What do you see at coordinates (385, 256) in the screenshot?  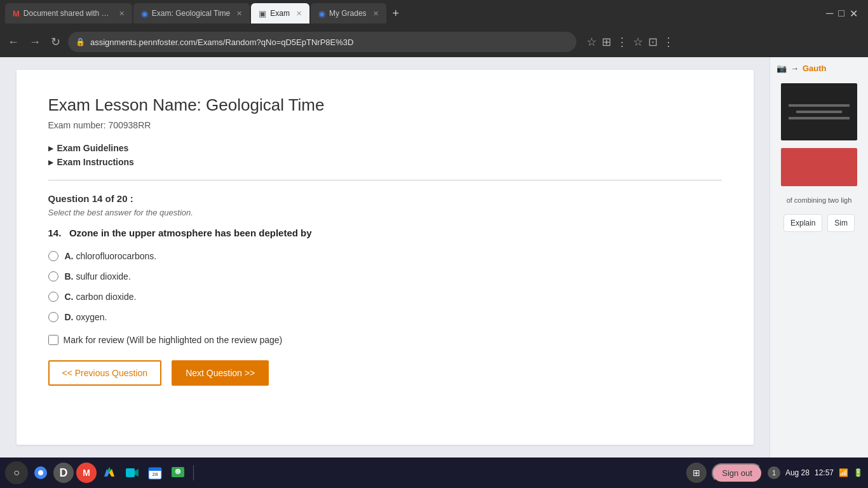 I see `answer-option-a: A. chlorofluorocarbons.` at bounding box center [385, 256].